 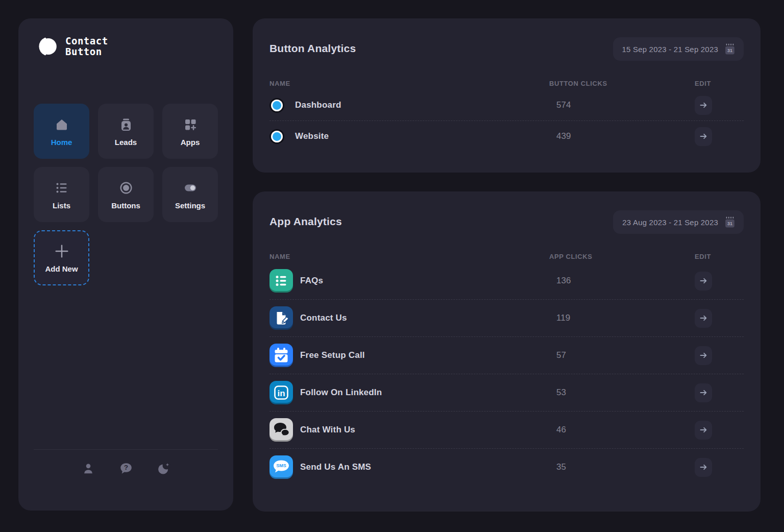 I want to click on account-icon, so click(x=88, y=469).